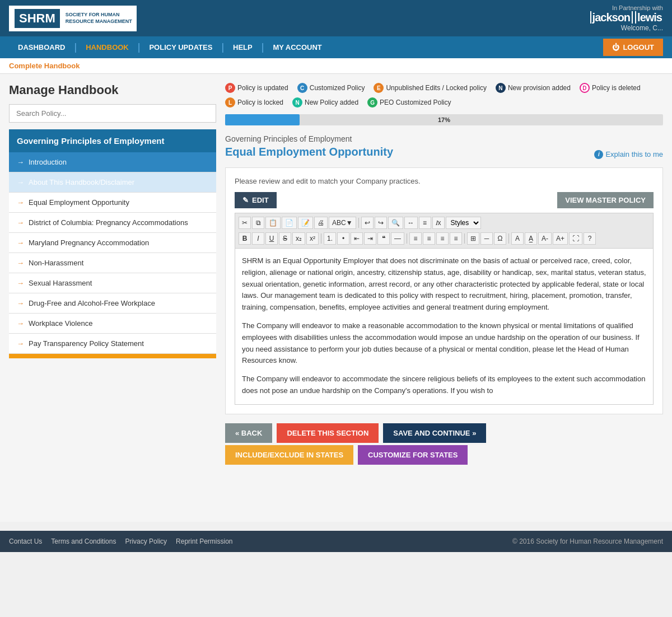 The height and width of the screenshot is (617, 672). I want to click on badge-unpublished: E, so click(379, 88).